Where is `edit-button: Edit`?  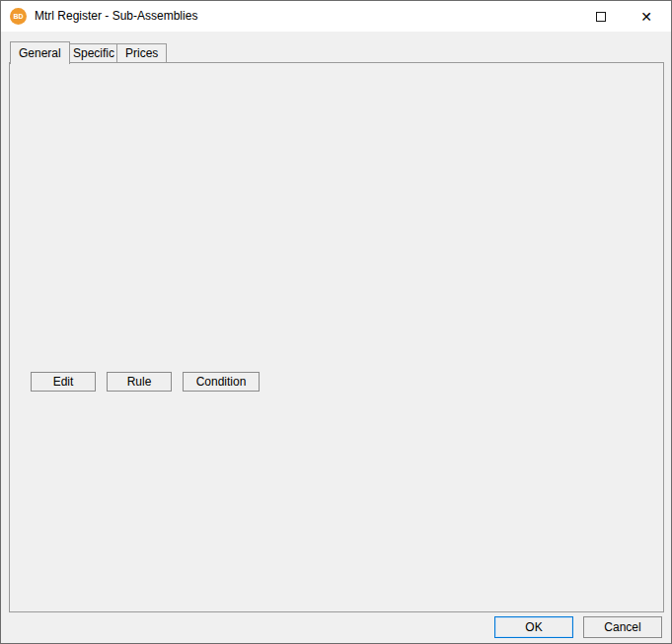
edit-button: Edit is located at coordinates (63, 382).